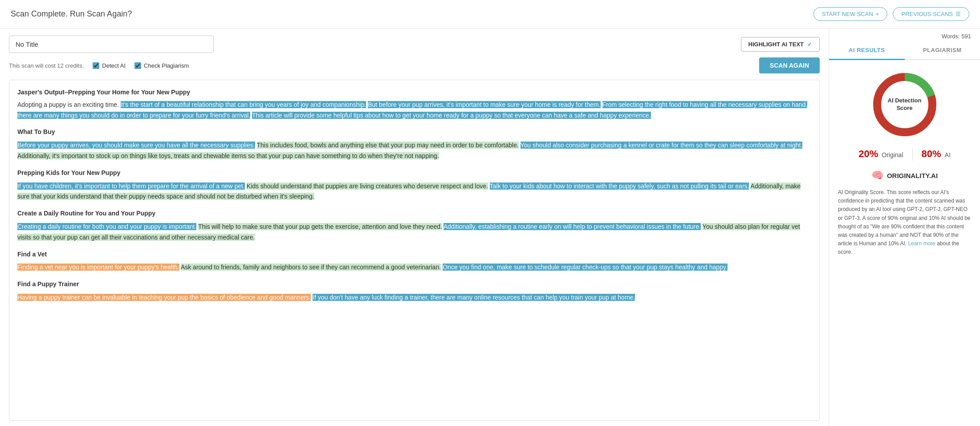 Image resolution: width=980 pixels, height=426 pixels. I want to click on ai-text-span: Creating a daily routine for both you an…, so click(107, 227).